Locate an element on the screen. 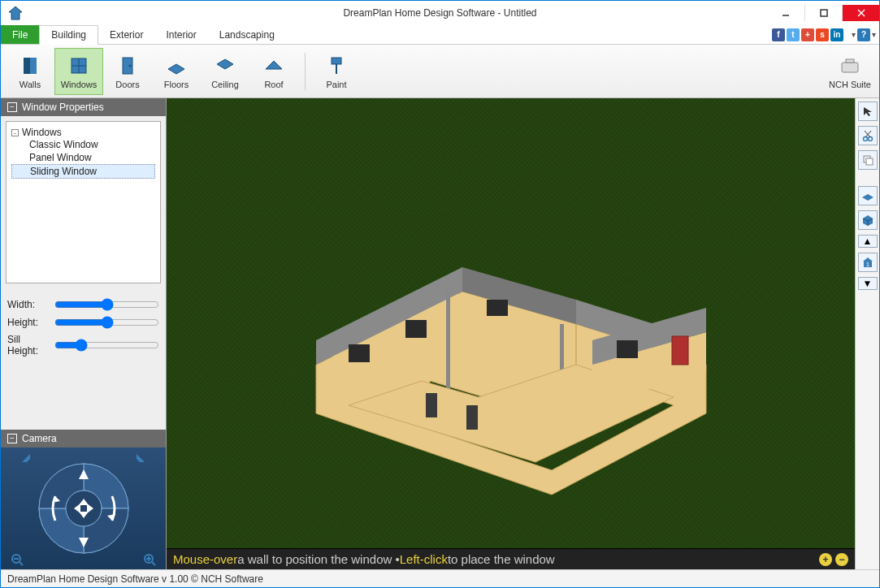  status-text: DreamPlan Home Design Software v 1.00 © … is located at coordinates (135, 579).